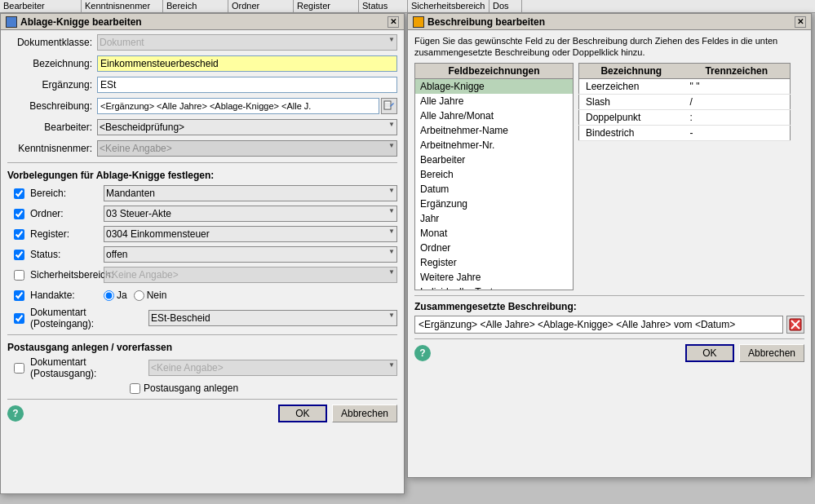 The height and width of the screenshot is (504, 815). What do you see at coordinates (250, 254) in the screenshot?
I see `status-select-wrapper: offen` at bounding box center [250, 254].